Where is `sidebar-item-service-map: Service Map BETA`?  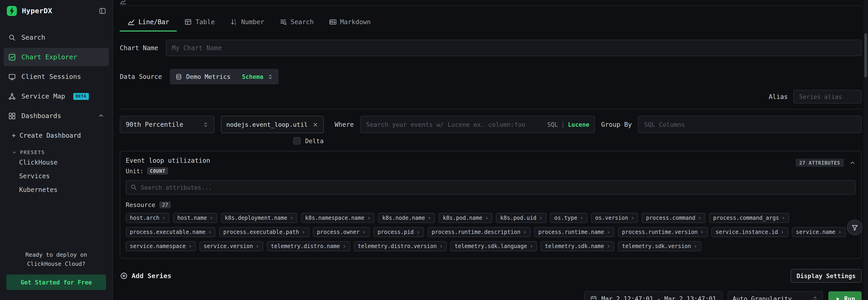
sidebar-item-service-map: Service Map BETA is located at coordinates (56, 96).